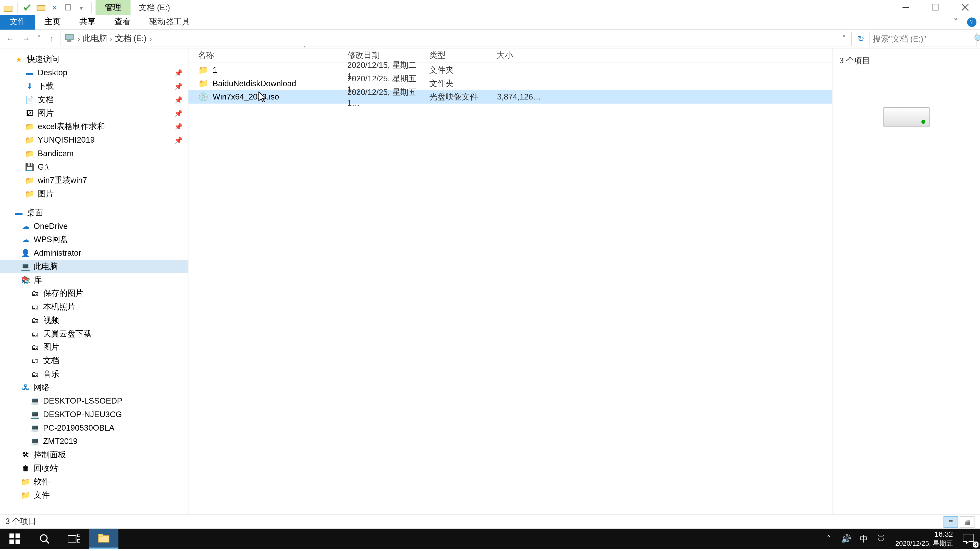  What do you see at coordinates (94, 320) in the screenshot?
I see `nav-library-item: 🗂视频` at bounding box center [94, 320].